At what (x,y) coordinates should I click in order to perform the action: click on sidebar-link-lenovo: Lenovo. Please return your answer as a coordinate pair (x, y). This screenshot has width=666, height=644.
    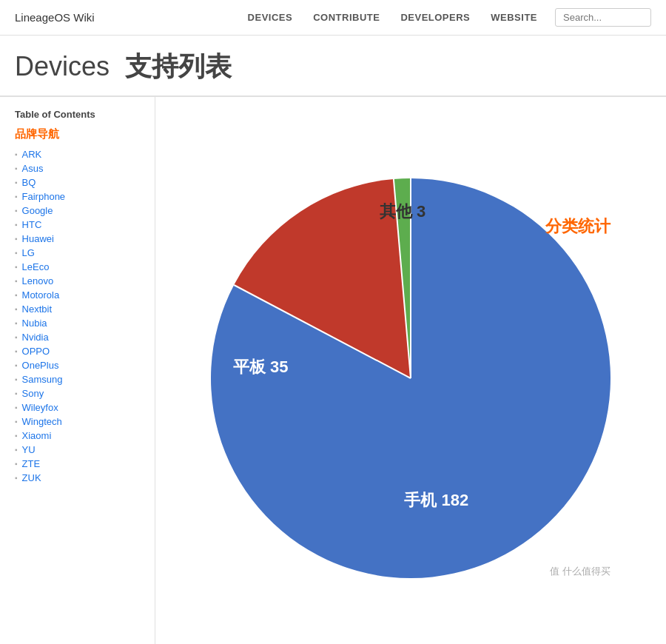
    Looking at the image, I should click on (38, 281).